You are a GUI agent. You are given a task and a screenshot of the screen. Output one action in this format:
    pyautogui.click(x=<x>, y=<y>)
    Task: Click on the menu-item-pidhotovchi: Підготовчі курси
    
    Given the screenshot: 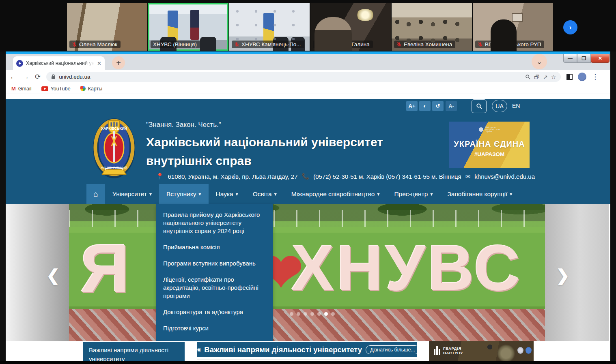 What is the action you would take?
    pyautogui.click(x=215, y=328)
    